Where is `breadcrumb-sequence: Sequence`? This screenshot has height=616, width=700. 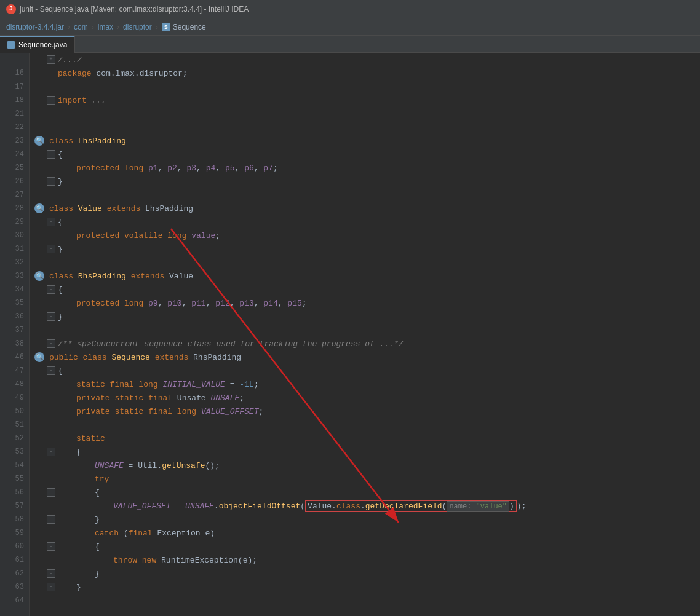 breadcrumb-sequence: Sequence is located at coordinates (189, 27).